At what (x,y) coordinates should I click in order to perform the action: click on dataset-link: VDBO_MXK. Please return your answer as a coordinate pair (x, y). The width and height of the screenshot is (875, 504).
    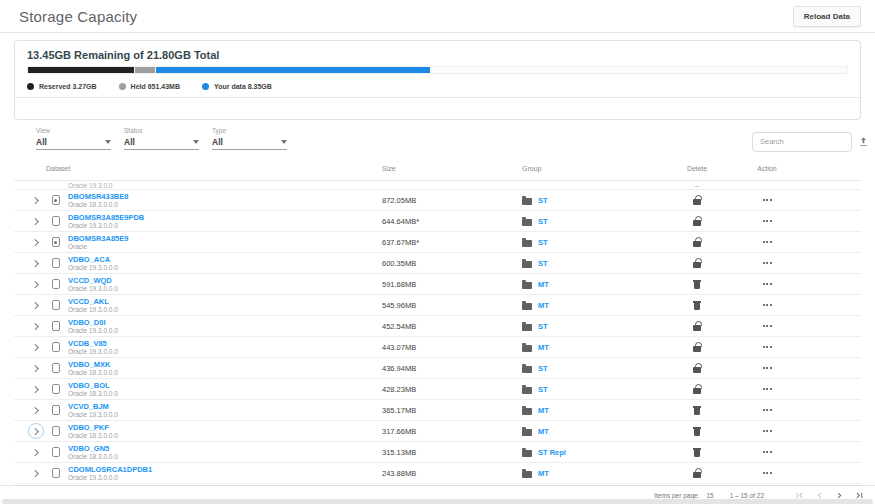
    Looking at the image, I should click on (93, 364).